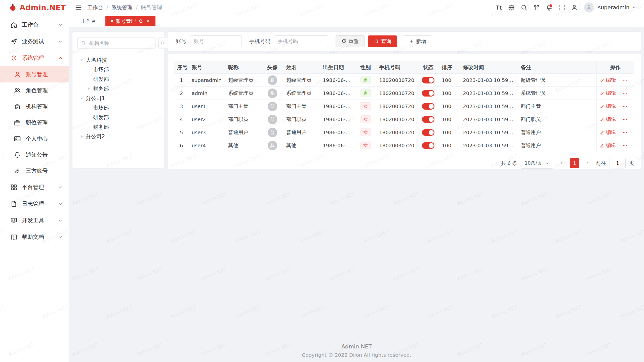 Image resolution: width=644 pixels, height=362 pixels. Describe the element at coordinates (575, 163) in the screenshot. I see `current-page: 1` at that location.